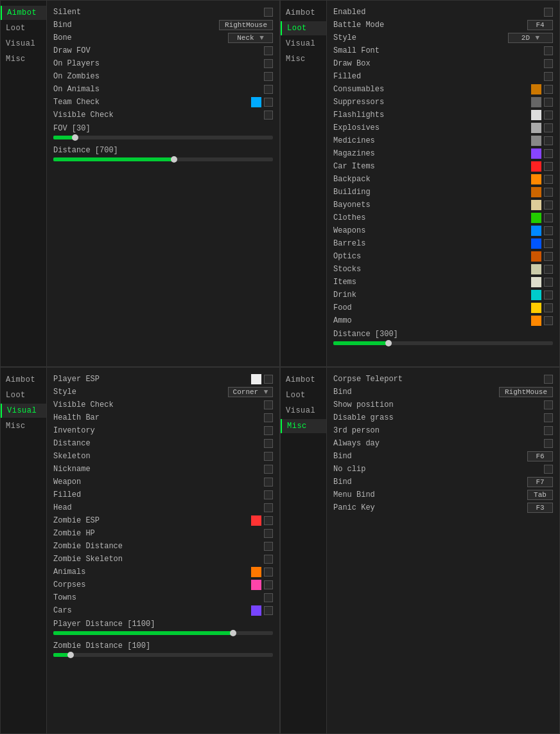 Image resolution: width=560 pixels, height=734 pixels. I want to click on panic-key-btn: F3, so click(540, 508).